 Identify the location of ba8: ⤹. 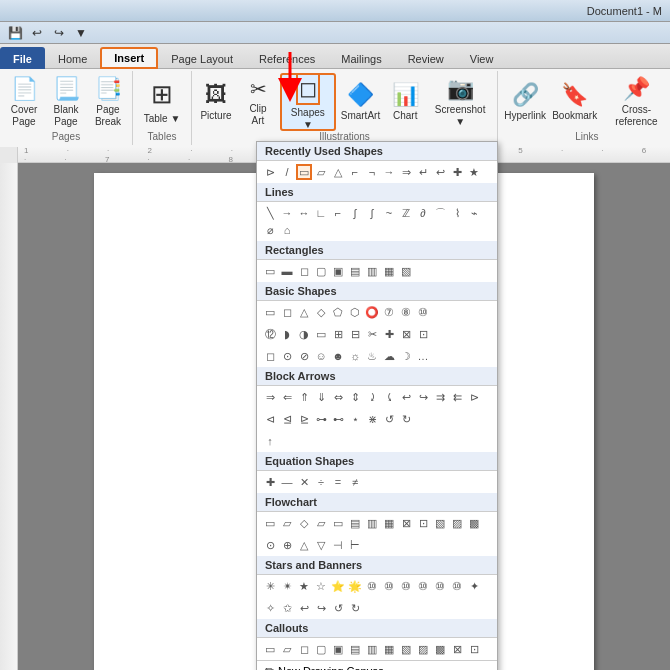
(389, 397).